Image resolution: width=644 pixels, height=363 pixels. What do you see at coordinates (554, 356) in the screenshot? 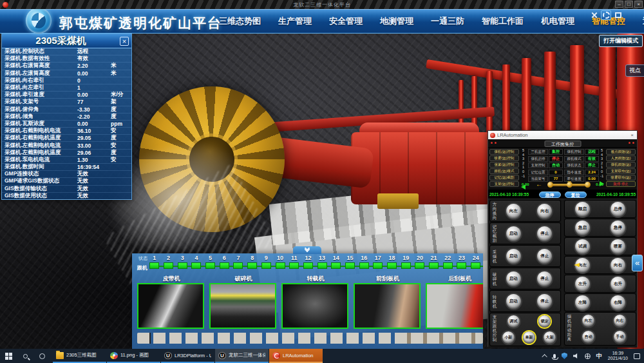
I see `microphone-icon` at bounding box center [554, 356].